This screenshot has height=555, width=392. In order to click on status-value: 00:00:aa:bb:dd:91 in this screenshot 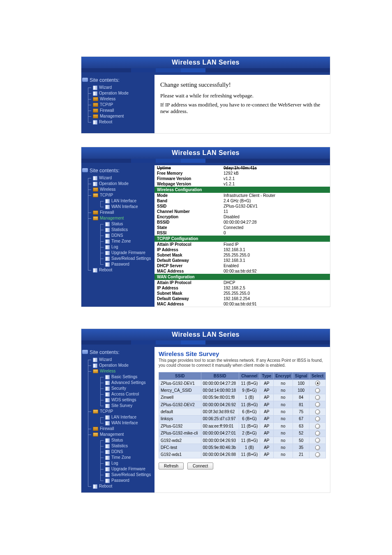, I will do `click(275, 304)`.